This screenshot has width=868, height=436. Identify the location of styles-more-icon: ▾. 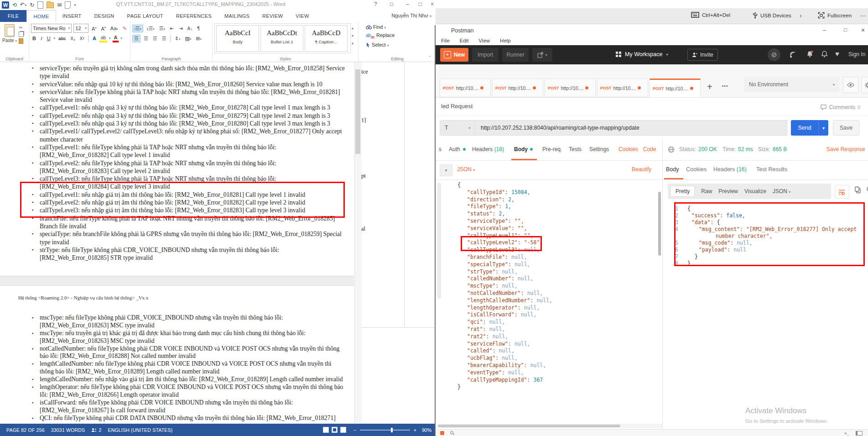
(353, 44).